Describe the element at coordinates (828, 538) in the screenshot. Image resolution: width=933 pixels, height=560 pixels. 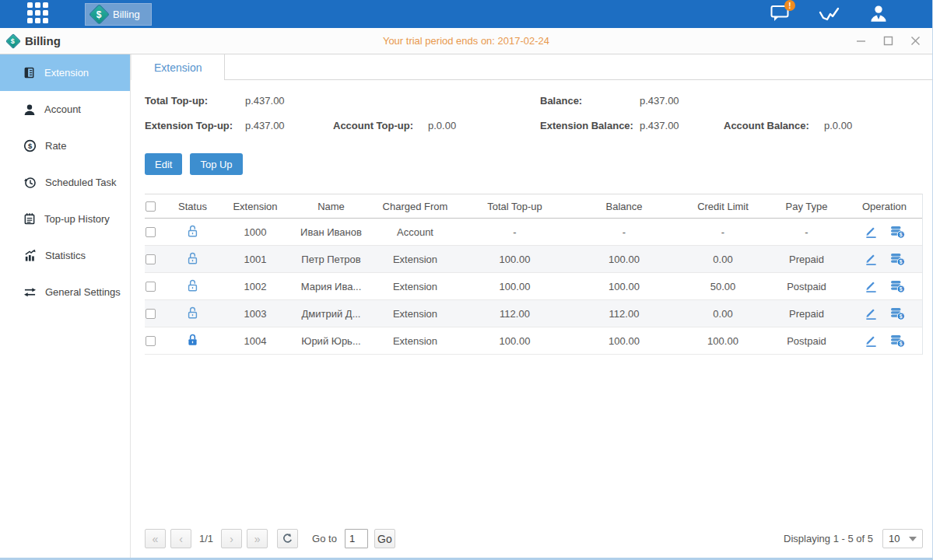
I see `displaying-text: Displaying 1 - 5 of 5` at that location.